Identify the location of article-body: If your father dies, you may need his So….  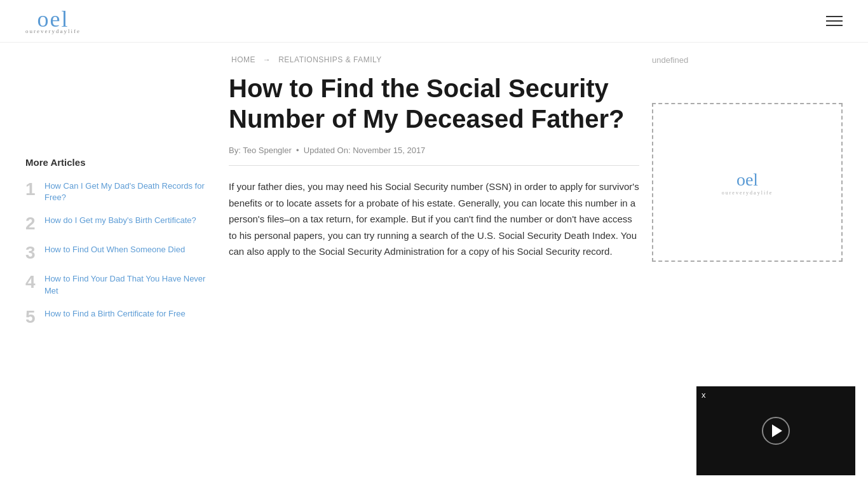
(434, 219).